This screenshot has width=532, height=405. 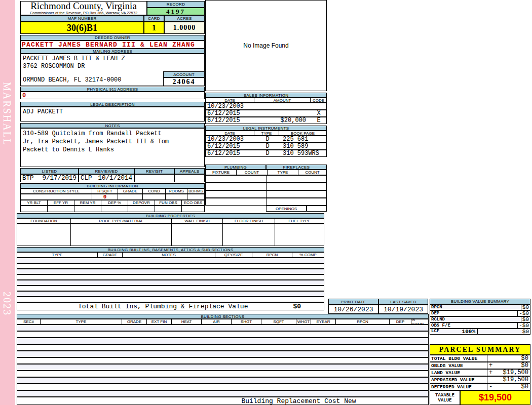 What do you see at coordinates (112, 51) in the screenshot?
I see `mailing-address-label: MAILING ADDRESS` at bounding box center [112, 51].